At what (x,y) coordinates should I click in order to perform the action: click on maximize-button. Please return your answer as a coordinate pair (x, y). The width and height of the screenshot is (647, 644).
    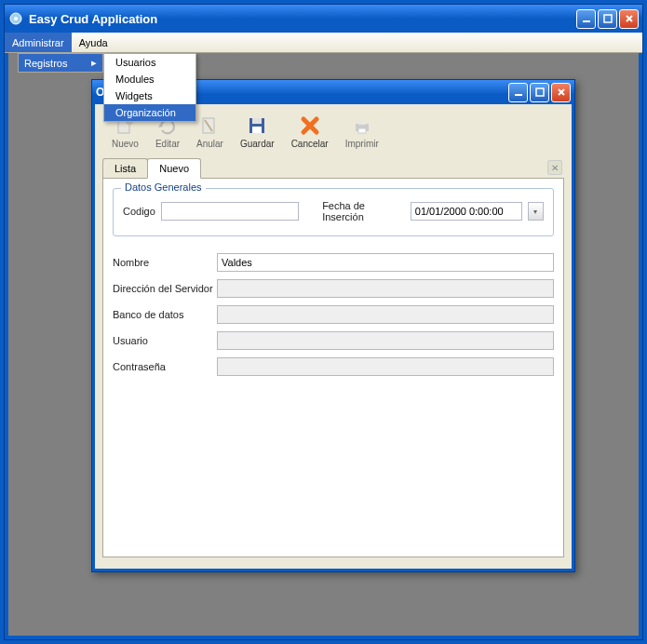
    Looking at the image, I should click on (607, 19).